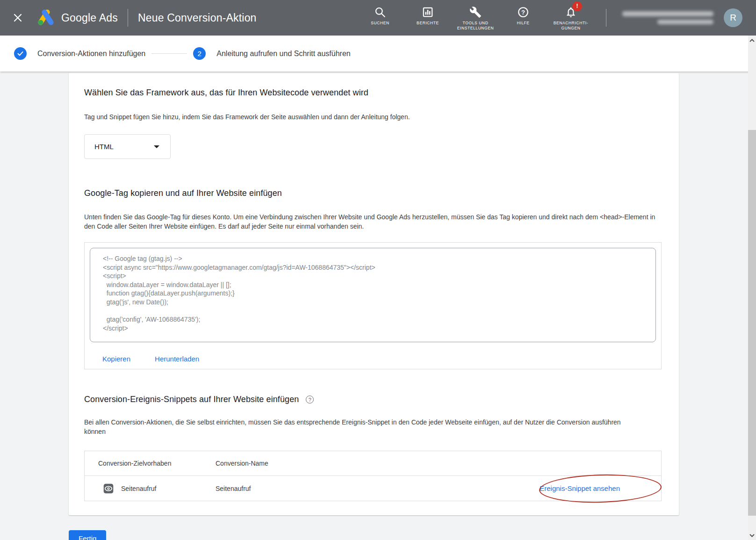  I want to click on topbar-nav: Suchen Berichte Tools und Einstellungen …, so click(475, 18).